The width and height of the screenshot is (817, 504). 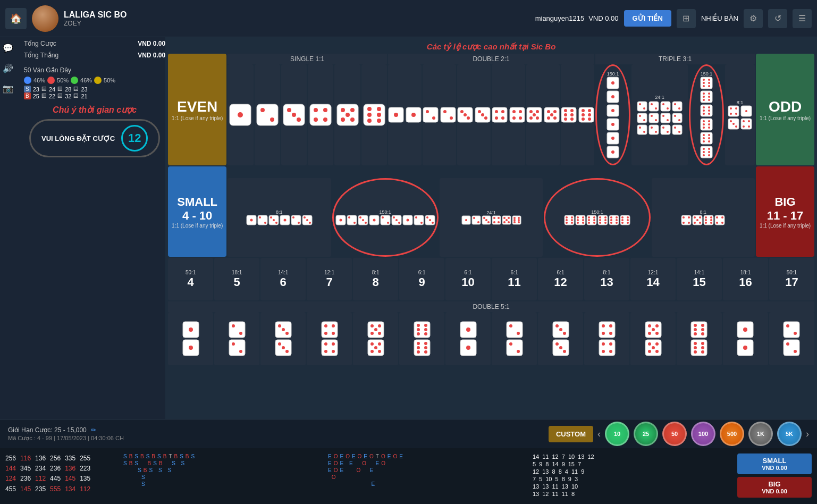 What do you see at coordinates (703, 434) in the screenshot?
I see `chip-100: 100` at bounding box center [703, 434].